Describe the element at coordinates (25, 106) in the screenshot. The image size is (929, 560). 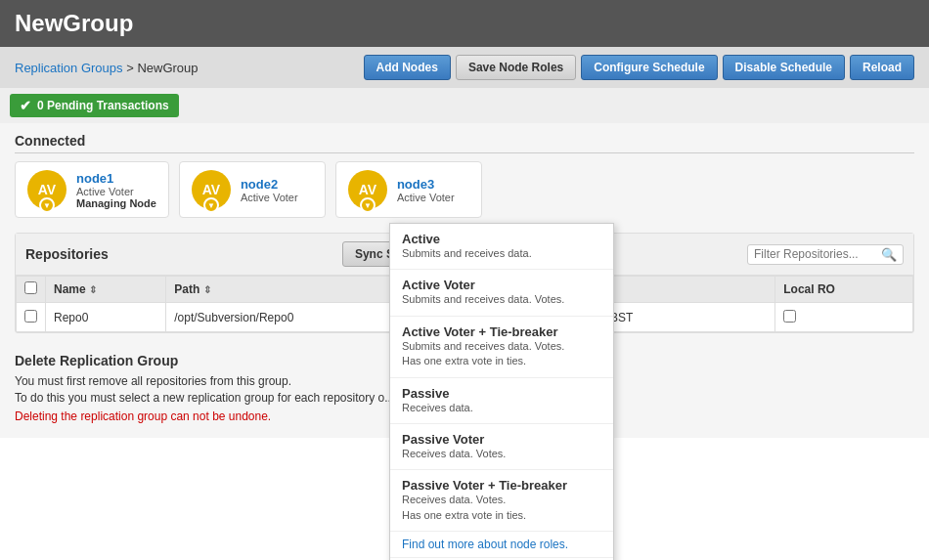
I see `check-icon: ✔` at that location.